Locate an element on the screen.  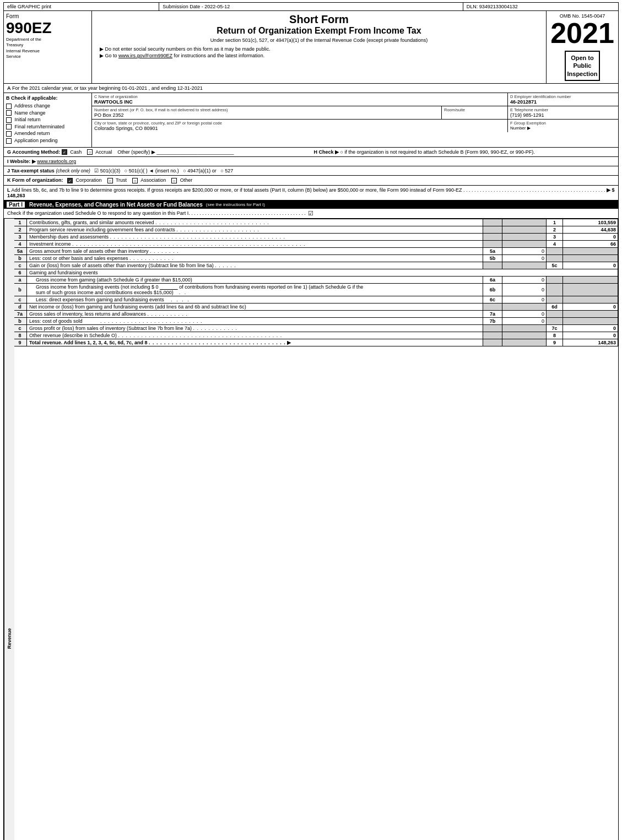
room-cell: Room/suite is located at coordinates (475, 112).